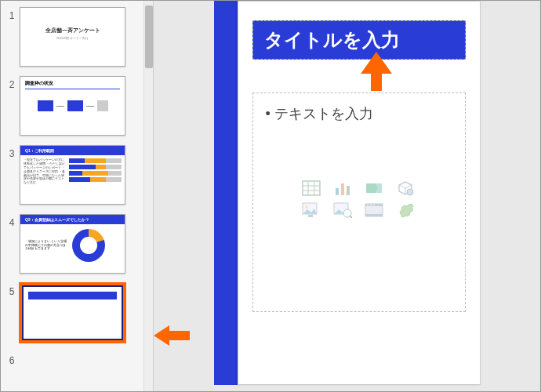 This screenshot has height=392, width=541. Describe the element at coordinates (405, 188) in the screenshot. I see `object3d-icon` at that location.